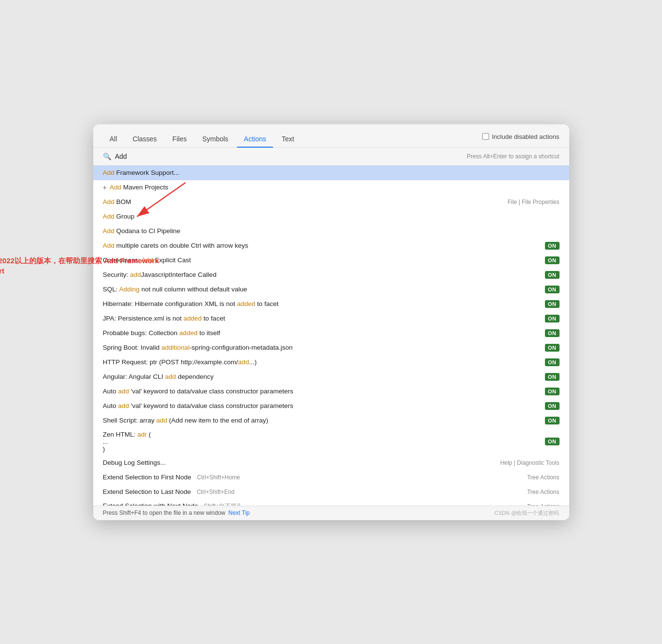 This screenshot has height=644, width=662. Describe the element at coordinates (331, 502) in the screenshot. I see `result-item: Extend Selection with Next Node Shift+向下…` at that location.